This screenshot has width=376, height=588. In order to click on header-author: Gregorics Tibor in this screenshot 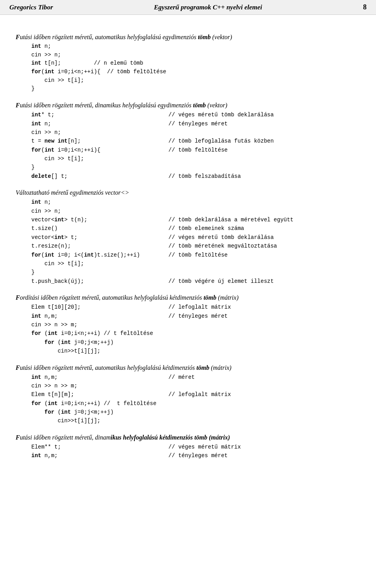, I will do `click(31, 7)`.